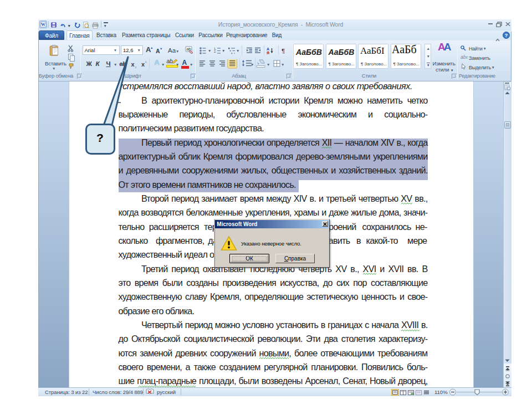  What do you see at coordinates (215, 52) in the screenshot?
I see `svg-text: 2.` at bounding box center [215, 52].